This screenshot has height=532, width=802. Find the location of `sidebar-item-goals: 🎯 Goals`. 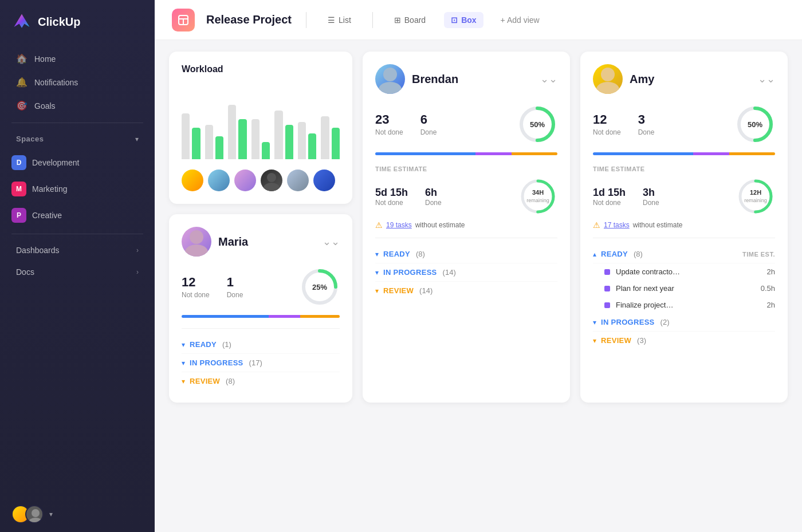

sidebar-item-goals: 🎯 Goals is located at coordinates (77, 105).